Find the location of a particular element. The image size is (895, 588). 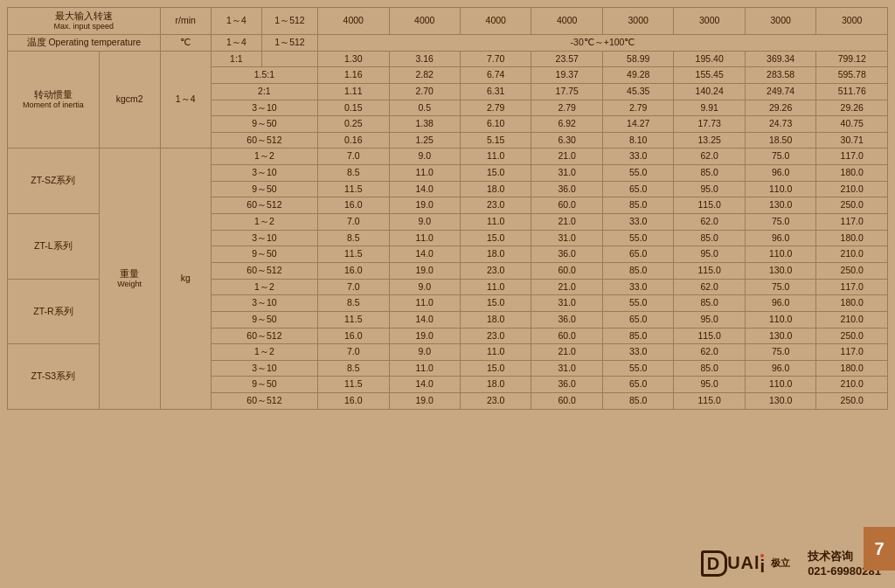

iv8: 799.12 is located at coordinates (852, 59).